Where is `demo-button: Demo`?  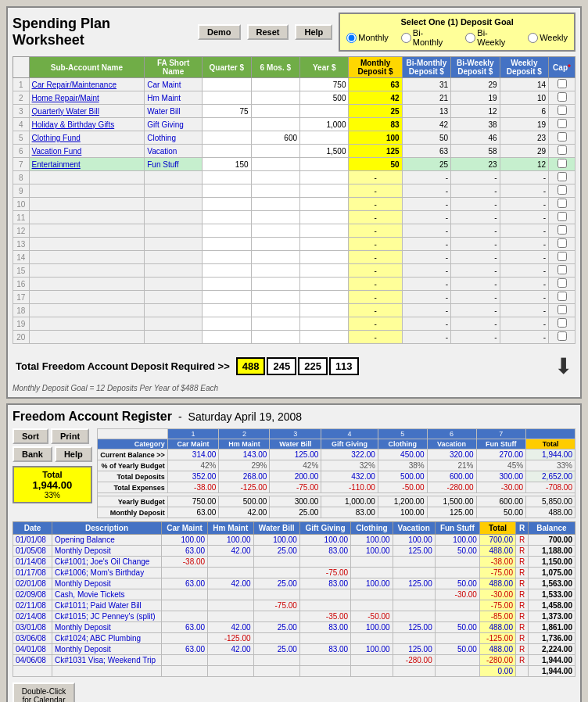
demo-button: Demo is located at coordinates (219, 32).